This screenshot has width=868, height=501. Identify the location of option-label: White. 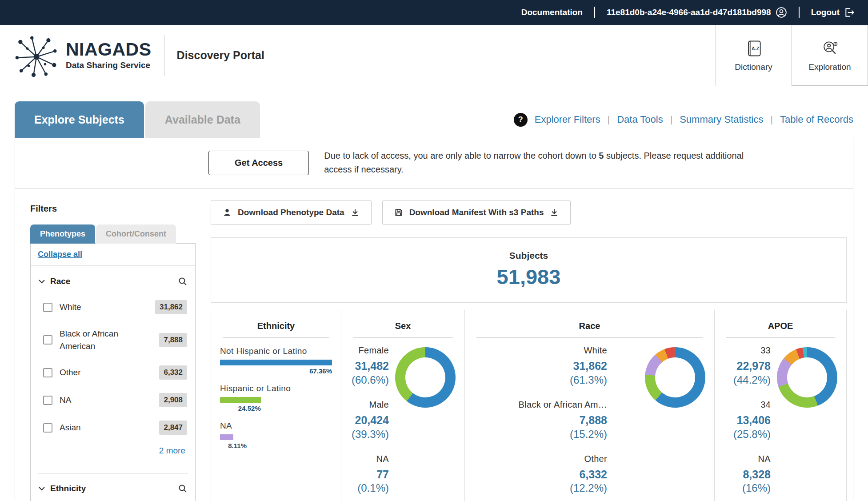
(104, 307).